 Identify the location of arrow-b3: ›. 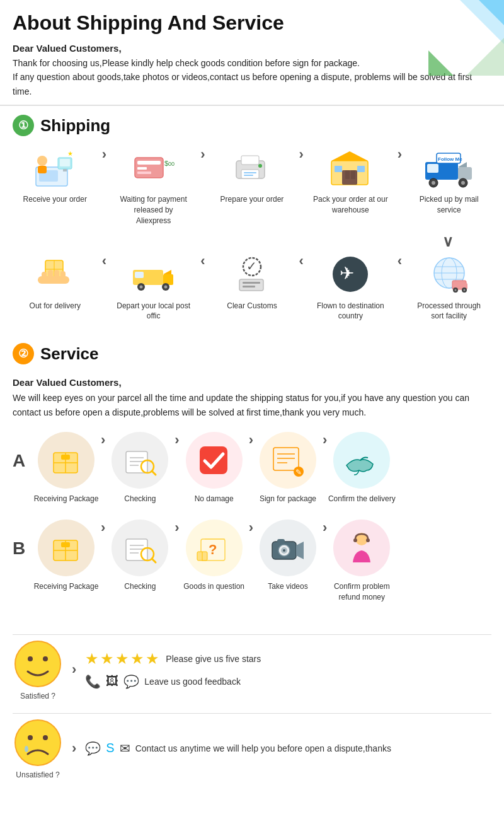
(251, 543).